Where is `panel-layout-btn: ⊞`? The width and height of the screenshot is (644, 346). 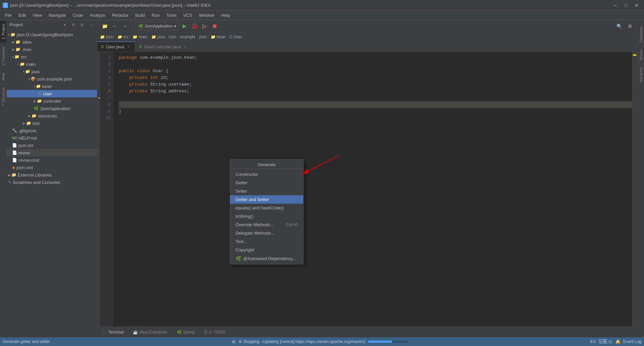
panel-layout-btn: ⊞ is located at coordinates (82, 25).